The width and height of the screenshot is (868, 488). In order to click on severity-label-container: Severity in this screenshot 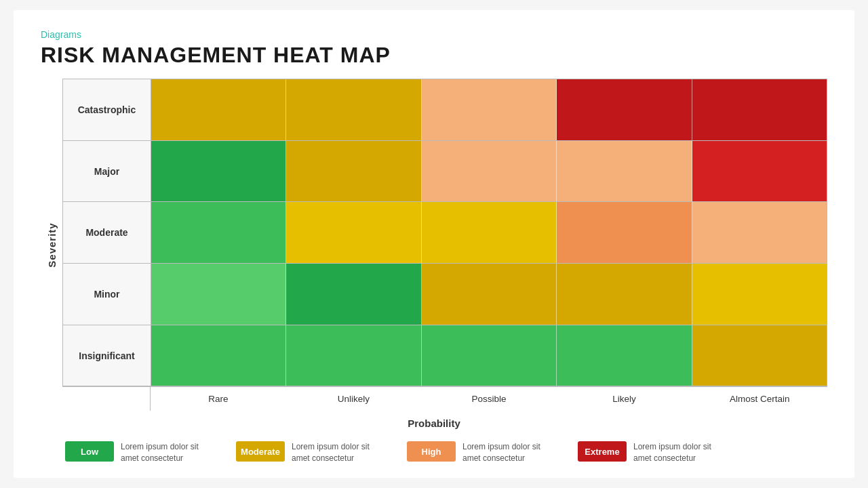, I will do `click(52, 245)`.